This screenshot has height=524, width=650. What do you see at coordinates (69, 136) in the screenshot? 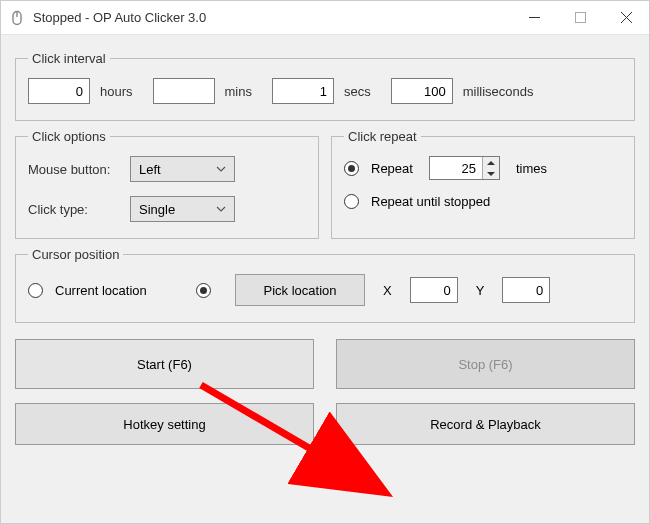
I see `click-options-legend: Click options` at bounding box center [69, 136].